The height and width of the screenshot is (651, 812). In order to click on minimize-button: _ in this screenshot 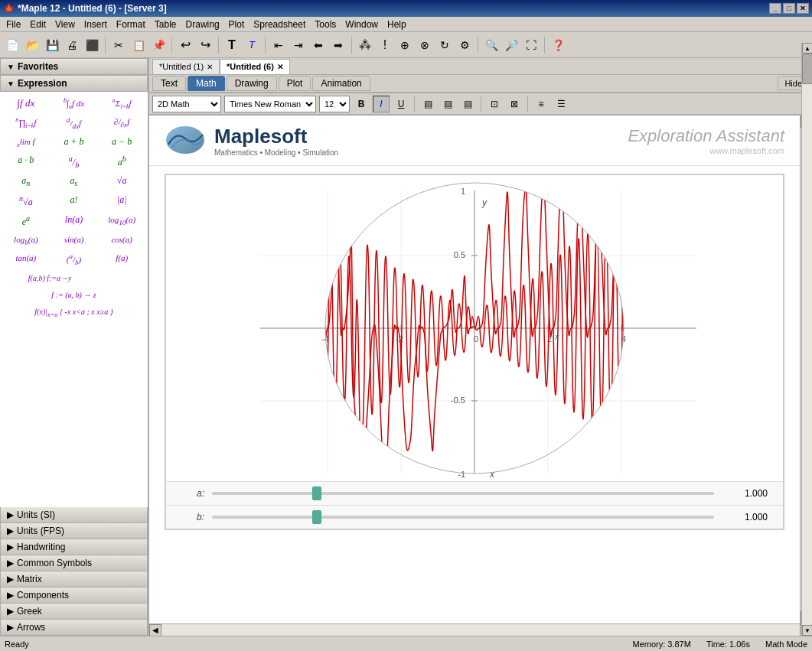, I will do `click(775, 8)`.